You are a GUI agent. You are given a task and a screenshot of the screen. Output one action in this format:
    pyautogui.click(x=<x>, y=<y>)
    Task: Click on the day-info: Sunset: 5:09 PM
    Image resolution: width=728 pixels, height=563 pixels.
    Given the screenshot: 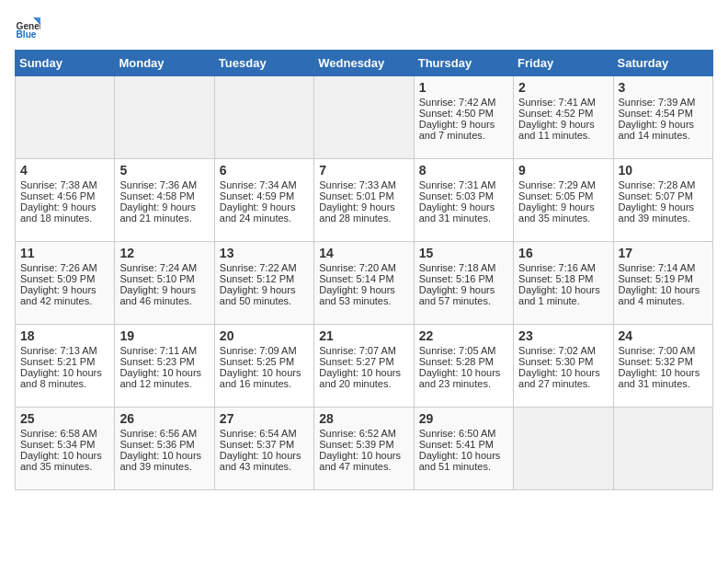 What is the action you would take?
    pyautogui.click(x=64, y=279)
    